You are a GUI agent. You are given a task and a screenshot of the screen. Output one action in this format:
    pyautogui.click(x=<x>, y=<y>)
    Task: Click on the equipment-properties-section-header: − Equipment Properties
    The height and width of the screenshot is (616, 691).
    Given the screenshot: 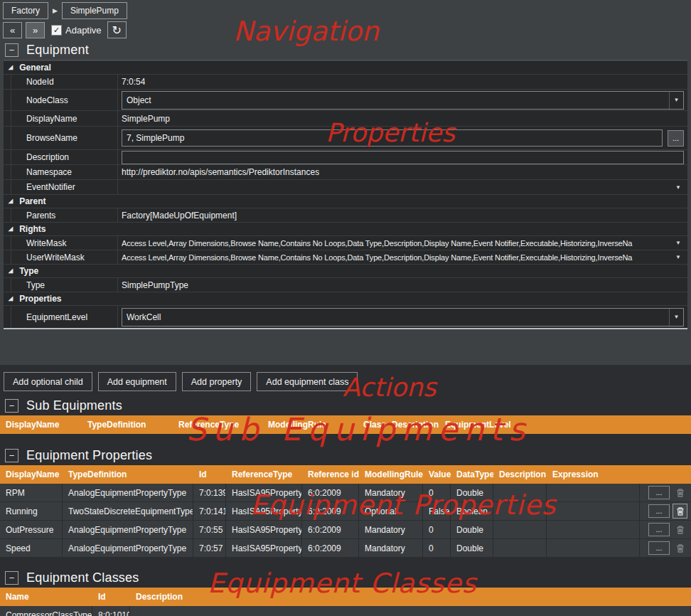 What is the action you would take?
    pyautogui.click(x=346, y=455)
    